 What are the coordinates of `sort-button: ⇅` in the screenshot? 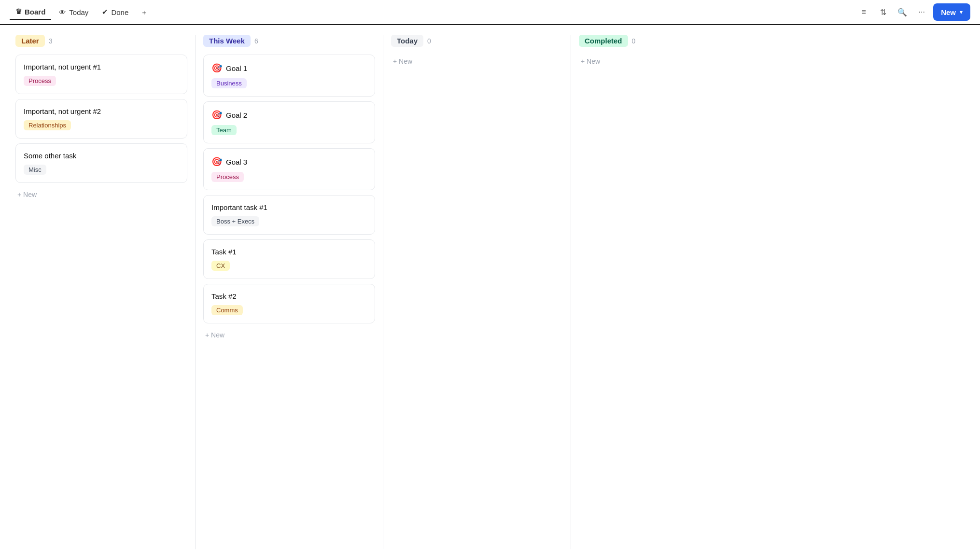 It's located at (883, 12).